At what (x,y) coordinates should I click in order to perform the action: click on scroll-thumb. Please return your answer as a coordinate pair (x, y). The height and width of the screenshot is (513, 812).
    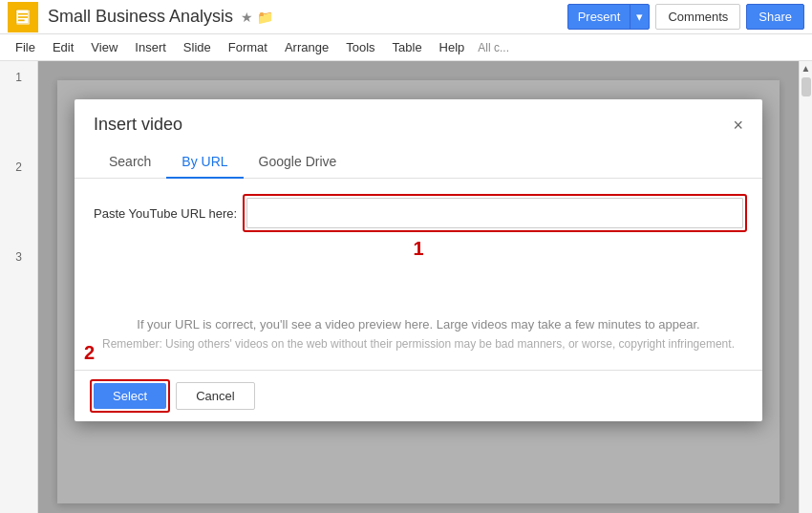
    Looking at the image, I should click on (806, 87).